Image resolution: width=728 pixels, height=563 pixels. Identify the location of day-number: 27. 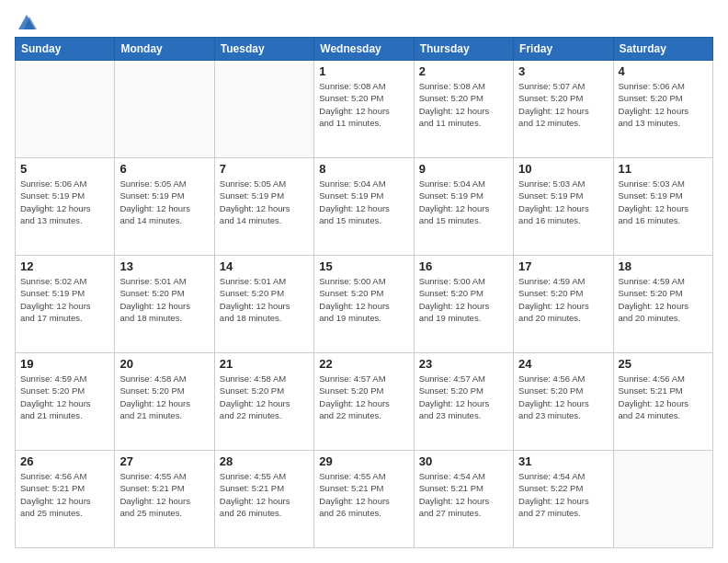
(164, 462).